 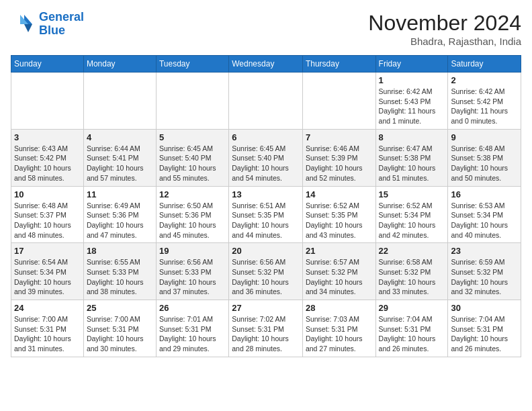 What do you see at coordinates (266, 195) in the screenshot?
I see `day-number: 13` at bounding box center [266, 195].